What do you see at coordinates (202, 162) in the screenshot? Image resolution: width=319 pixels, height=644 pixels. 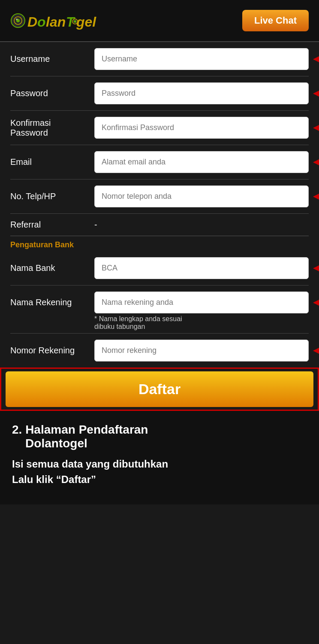 I see `email-input-wrap` at bounding box center [202, 162].